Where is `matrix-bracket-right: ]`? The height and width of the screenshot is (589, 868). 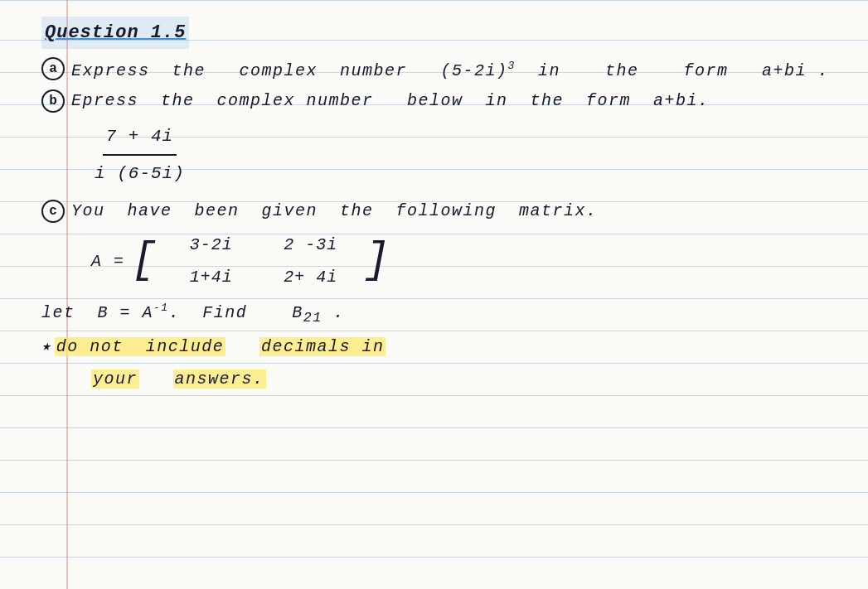 matrix-bracket-right: ] is located at coordinates (377, 261).